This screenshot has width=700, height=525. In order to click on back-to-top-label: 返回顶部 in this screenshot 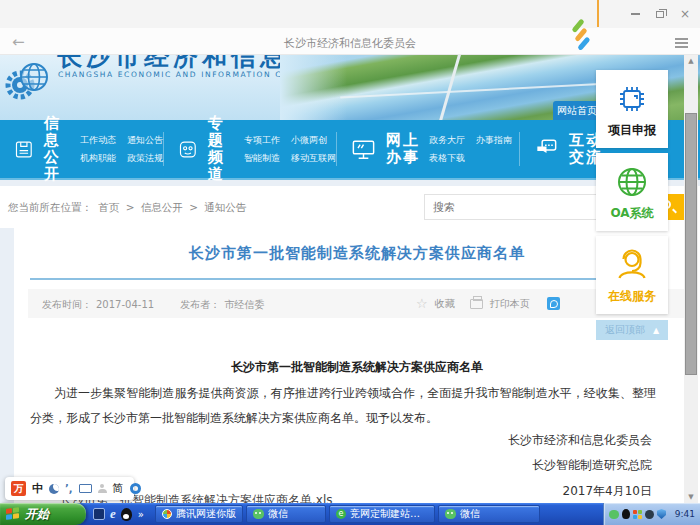, I will do `click(625, 330)`.